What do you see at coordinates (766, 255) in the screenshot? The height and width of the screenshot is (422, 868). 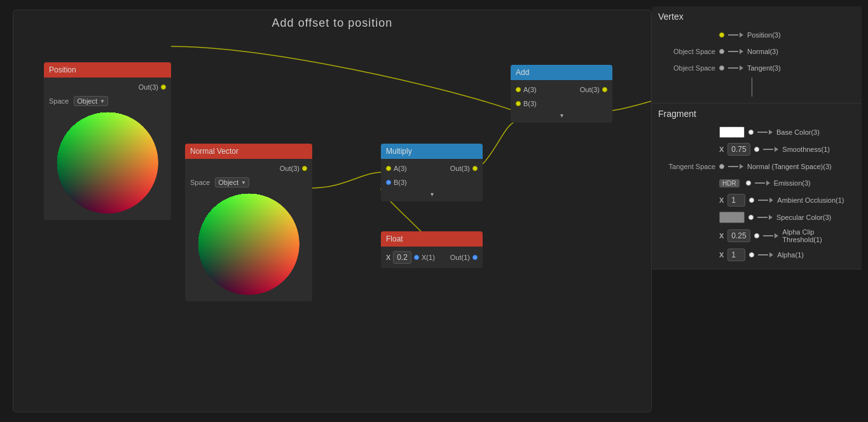 I see `fragment-alpha-connector` at bounding box center [766, 255].